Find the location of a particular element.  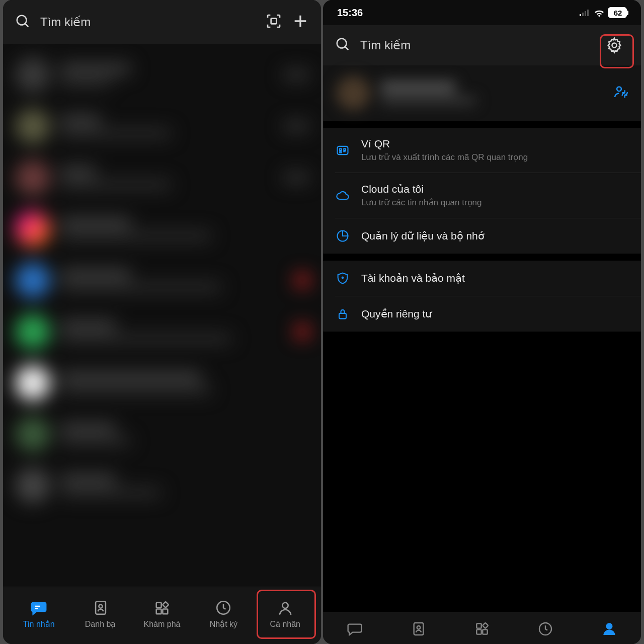

tab-me is located at coordinates (609, 630).